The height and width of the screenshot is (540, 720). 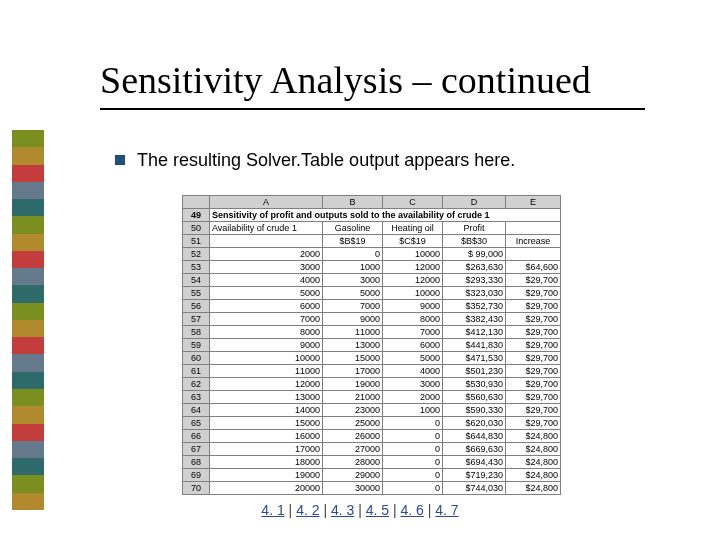 I want to click on row-number: 66, so click(x=196, y=436).